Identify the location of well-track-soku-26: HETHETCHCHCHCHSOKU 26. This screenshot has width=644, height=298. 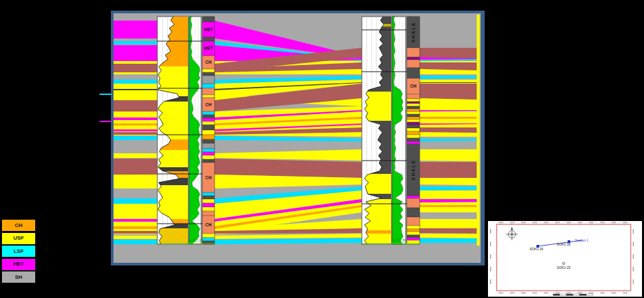
(185, 130).